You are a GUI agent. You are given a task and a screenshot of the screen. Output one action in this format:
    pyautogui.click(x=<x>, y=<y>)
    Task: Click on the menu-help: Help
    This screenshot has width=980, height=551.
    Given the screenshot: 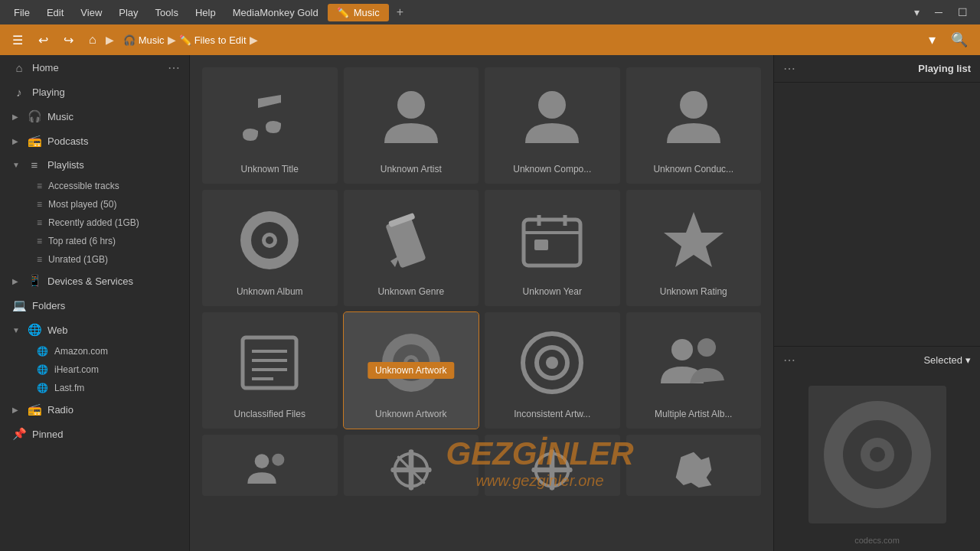 What is the action you would take?
    pyautogui.click(x=205, y=12)
    